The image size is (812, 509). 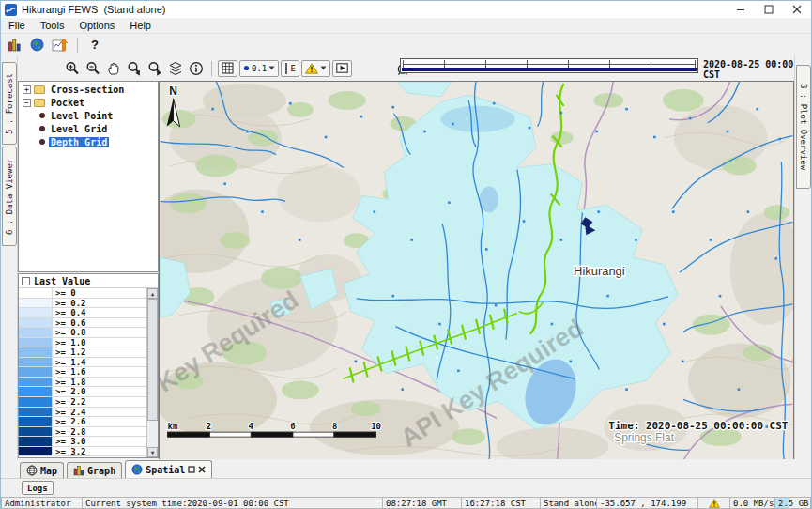 I want to click on legend-row: >= 1.2, so click(x=88, y=353).